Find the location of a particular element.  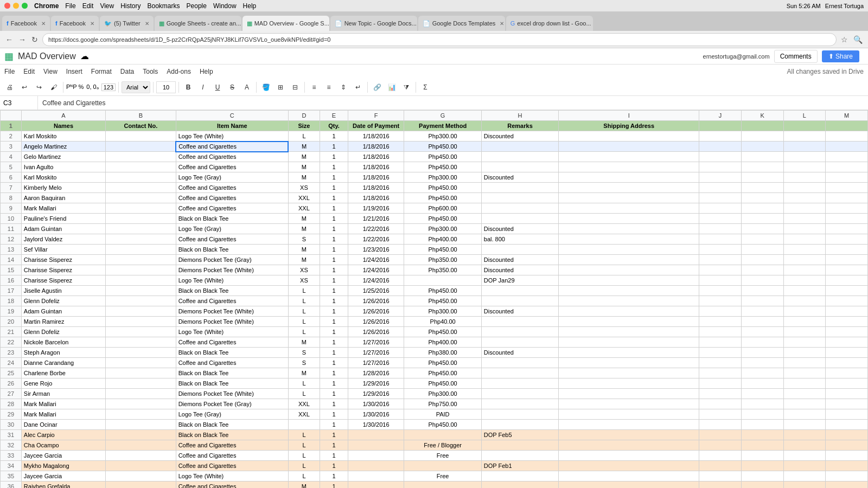

url-input: https://docs.google.com/spreadsheets/d/1… is located at coordinates (439, 40).